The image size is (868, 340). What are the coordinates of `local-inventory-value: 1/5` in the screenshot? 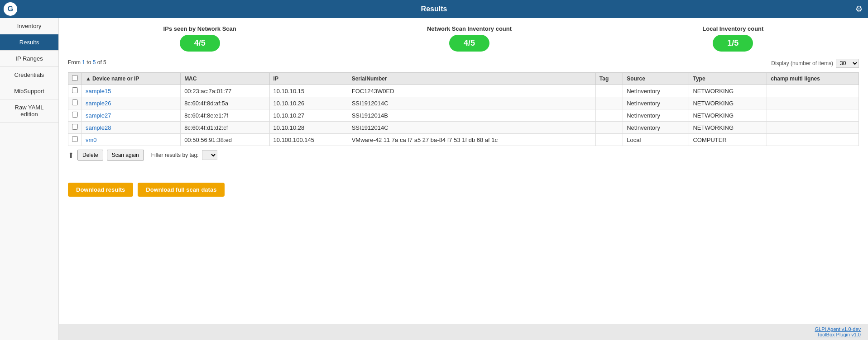 It's located at (733, 43).